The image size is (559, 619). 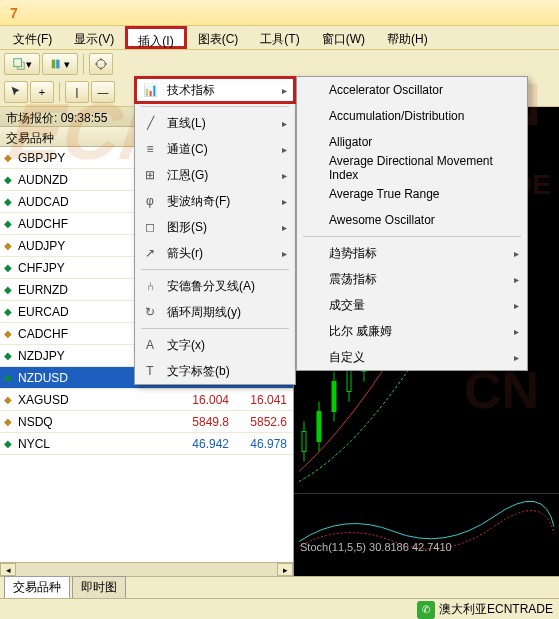 What do you see at coordinates (220, 124) in the screenshot?
I see `menu-item-label: 直线(L)` at bounding box center [220, 124].